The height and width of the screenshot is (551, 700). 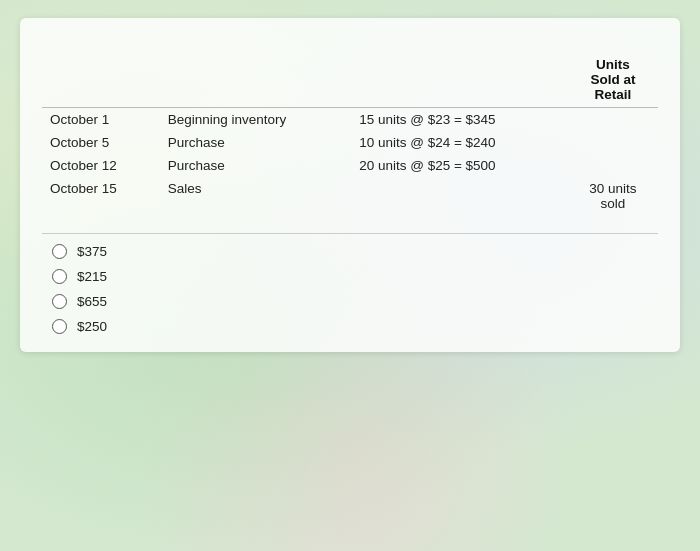 What do you see at coordinates (92, 252) in the screenshot?
I see `option-label-a: $375` at bounding box center [92, 252].